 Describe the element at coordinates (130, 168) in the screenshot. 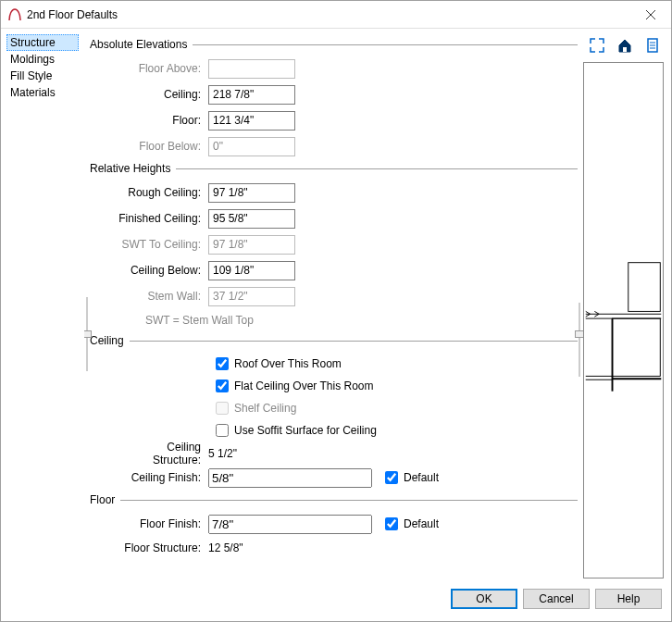

I see `section-relative-heights: Relative Heights` at that location.